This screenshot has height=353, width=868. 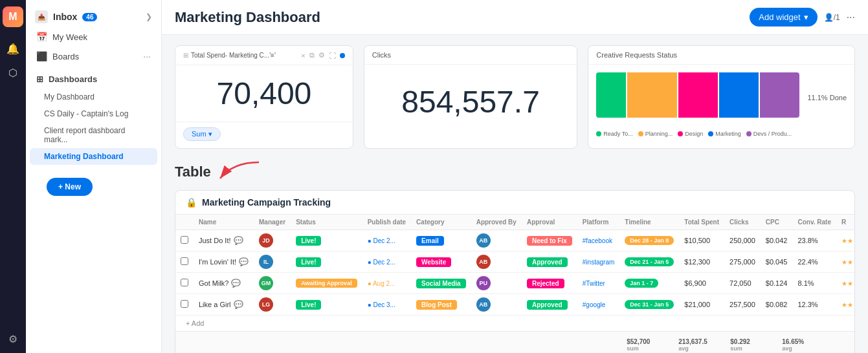 I want to click on segment-ready, so click(x=611, y=95).